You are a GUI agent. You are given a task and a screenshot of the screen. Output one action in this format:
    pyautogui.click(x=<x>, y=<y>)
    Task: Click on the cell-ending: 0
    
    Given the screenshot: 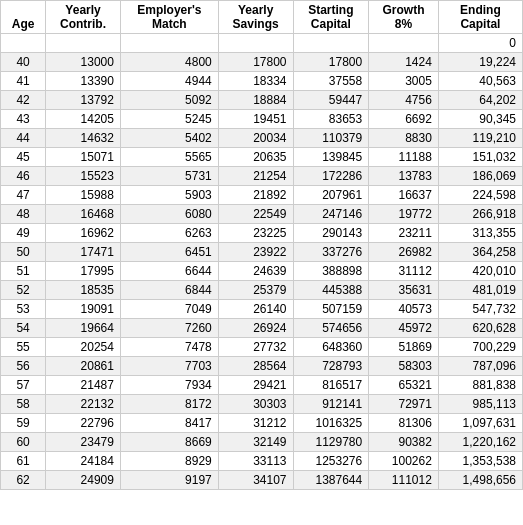 What is the action you would take?
    pyautogui.click(x=480, y=44)
    